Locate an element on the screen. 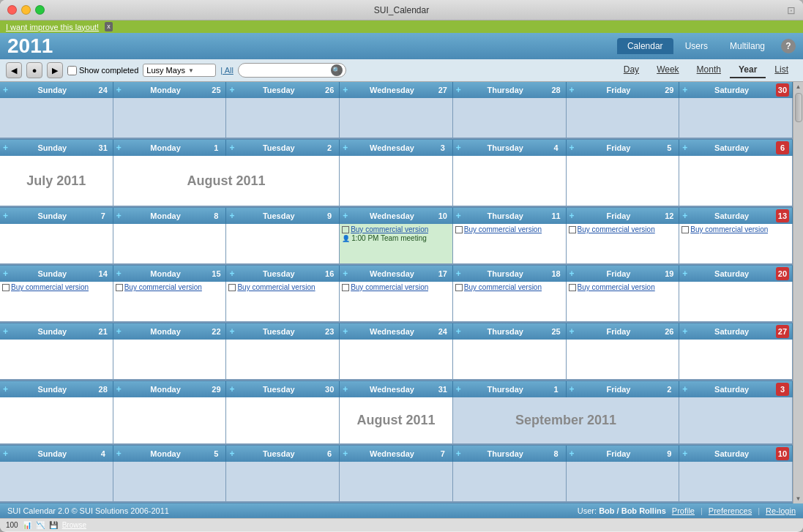 This screenshot has width=803, height=532. add-tue-7: + is located at coordinates (231, 454).